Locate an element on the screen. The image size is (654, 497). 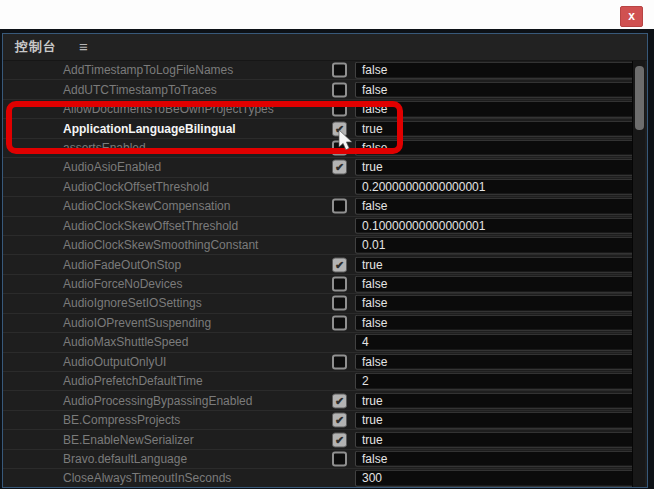
setting-name: AudioClockSkewOffsetThreshold is located at coordinates (150, 226).